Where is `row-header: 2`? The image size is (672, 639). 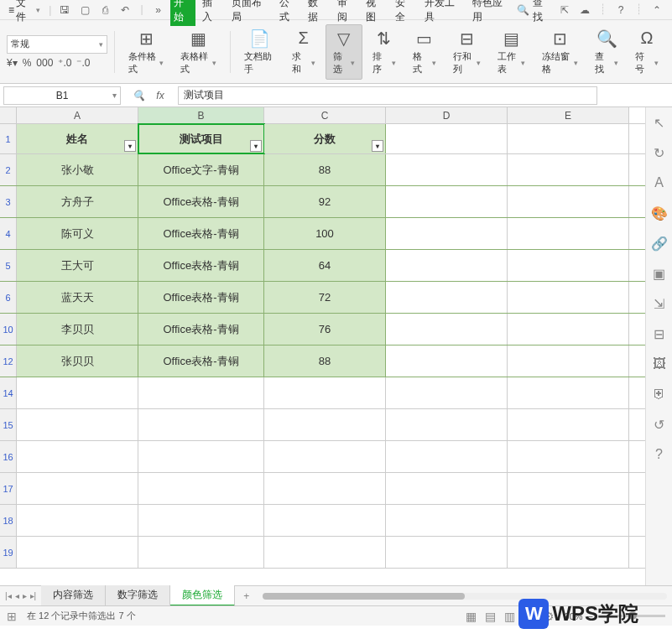
row-header: 2 is located at coordinates (8, 169).